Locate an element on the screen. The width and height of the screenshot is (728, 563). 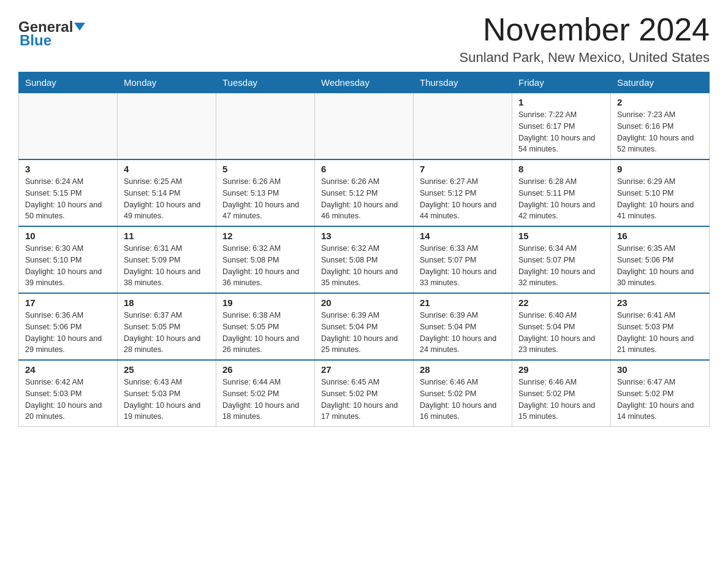
day-number: 18 is located at coordinates (167, 303).